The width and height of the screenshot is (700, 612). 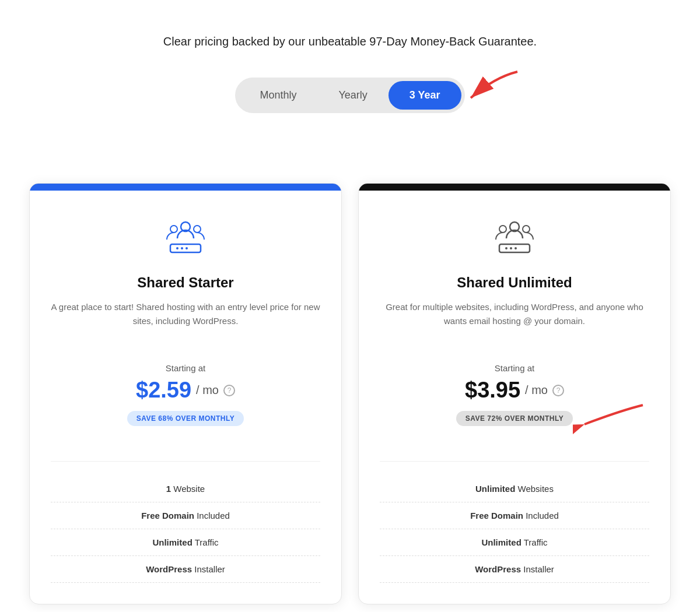 I want to click on unlimited-plan-name: Shared Unlimited, so click(x=514, y=283).